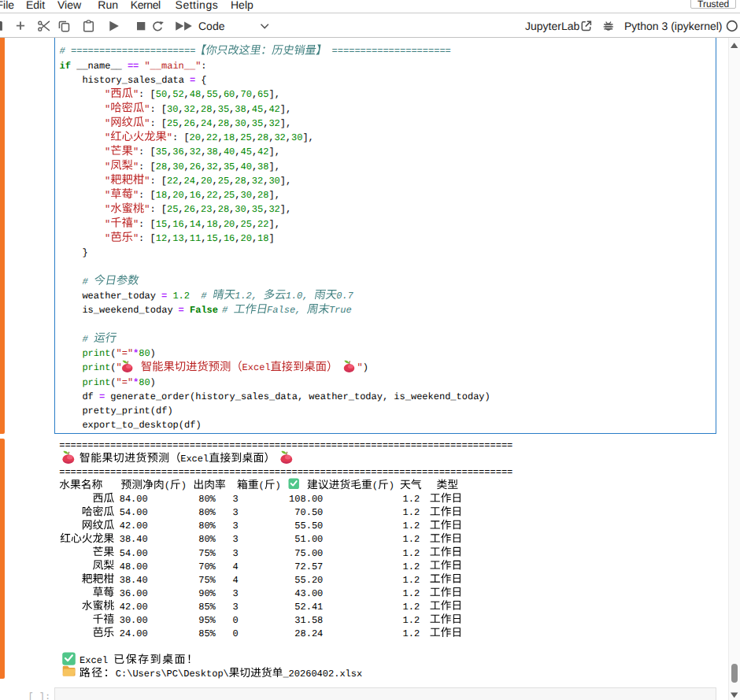 This screenshot has height=700, width=740. I want to click on svg-text: False,, so click(283, 310).